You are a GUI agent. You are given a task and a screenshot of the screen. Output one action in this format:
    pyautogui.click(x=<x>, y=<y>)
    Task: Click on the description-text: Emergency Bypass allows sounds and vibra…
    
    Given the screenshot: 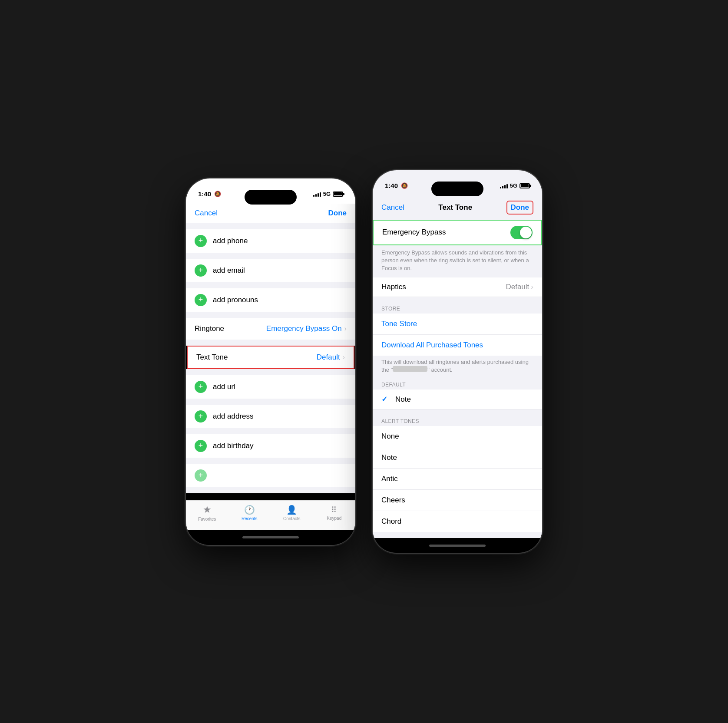 What is the action you would take?
    pyautogui.click(x=455, y=261)
    